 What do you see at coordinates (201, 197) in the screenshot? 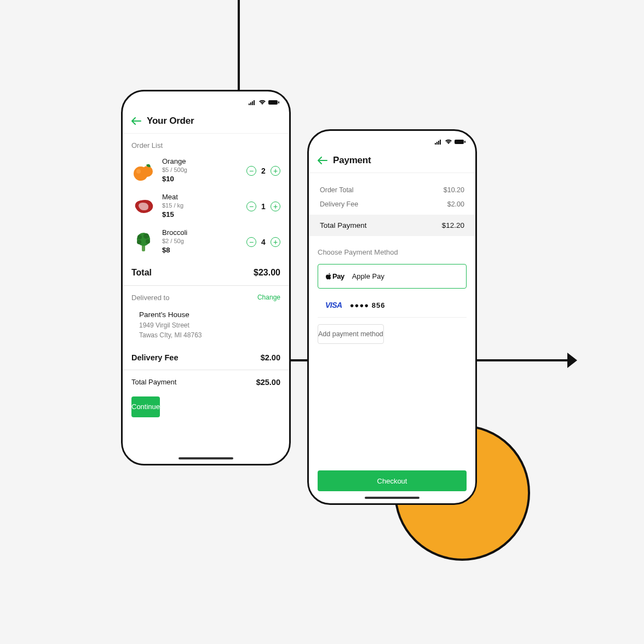
I see `product-name: Meat` at bounding box center [201, 197].